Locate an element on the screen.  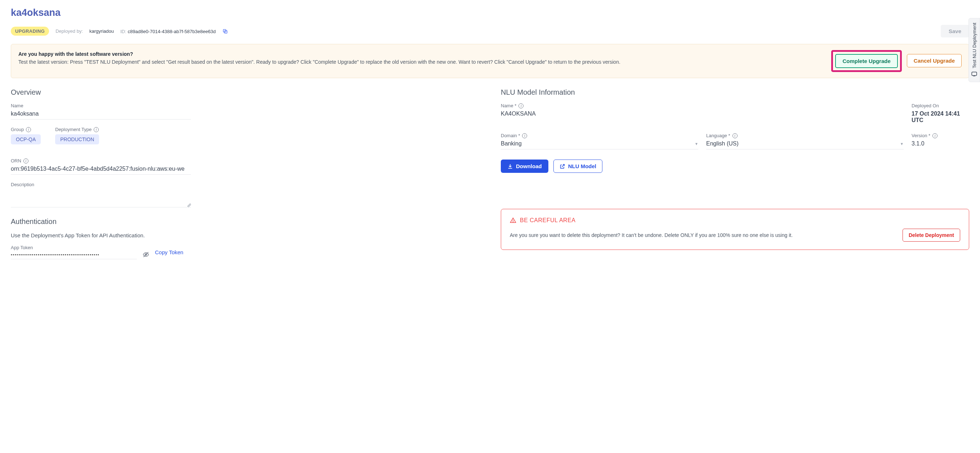
banner-question: Are you happy with the latest software v… is located at coordinates (422, 54).